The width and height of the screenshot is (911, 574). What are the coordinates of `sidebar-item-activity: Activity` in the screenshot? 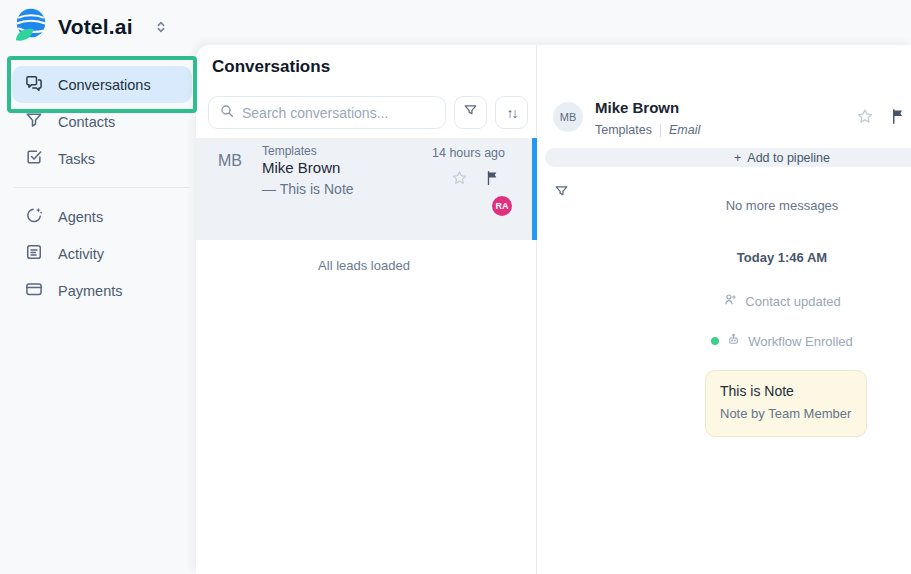 It's located at (102, 254).